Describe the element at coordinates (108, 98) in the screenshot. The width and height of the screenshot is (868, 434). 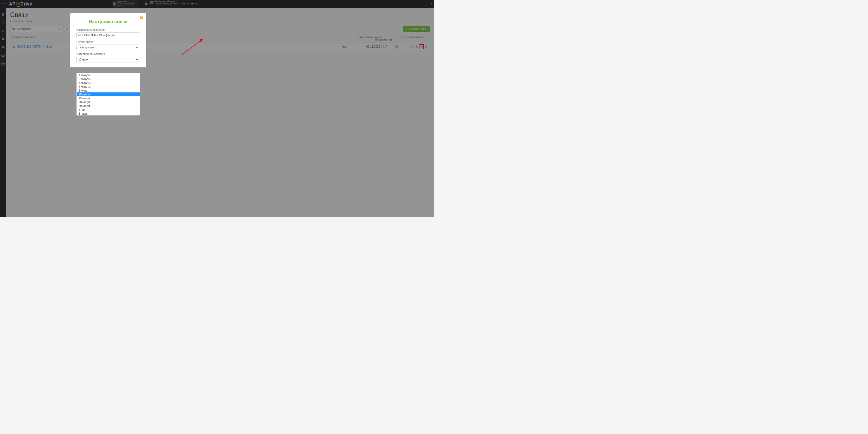
I see `interval-option: 15 минут` at that location.